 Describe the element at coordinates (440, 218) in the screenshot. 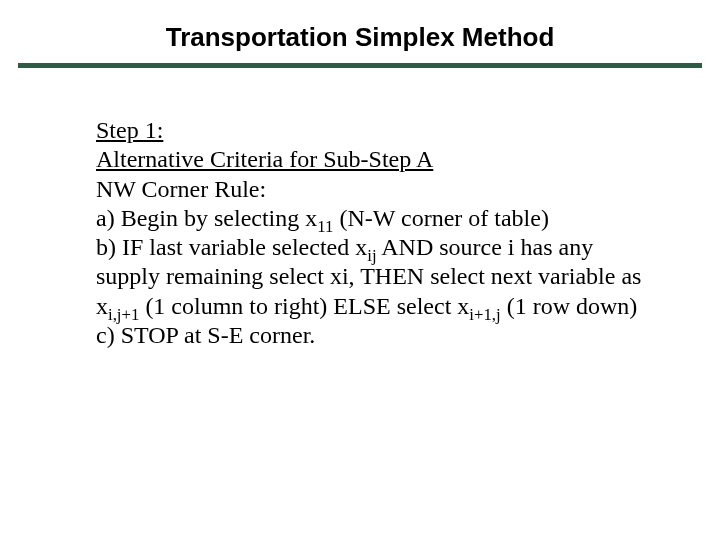

I see `item-a-suffix: (N-W corner of table)` at that location.